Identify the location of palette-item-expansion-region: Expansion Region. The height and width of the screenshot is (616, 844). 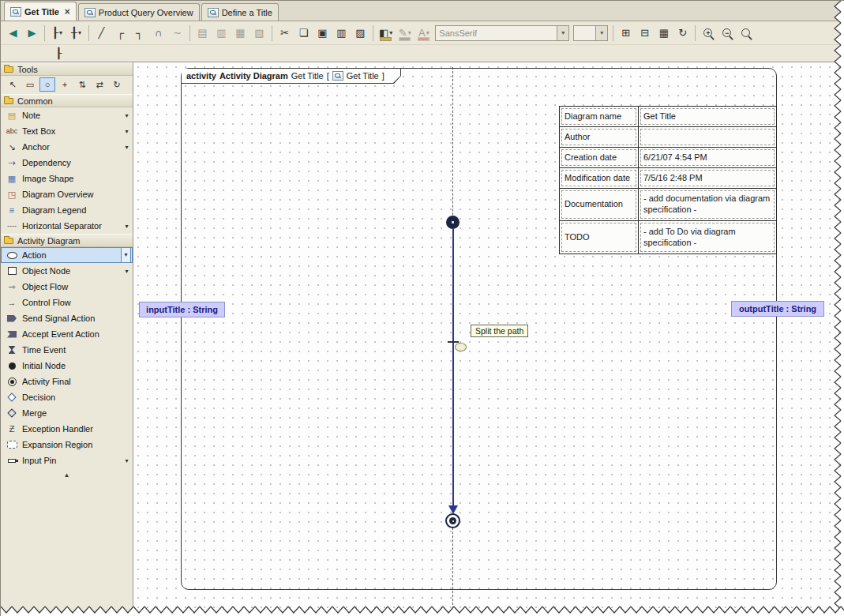
(66, 445).